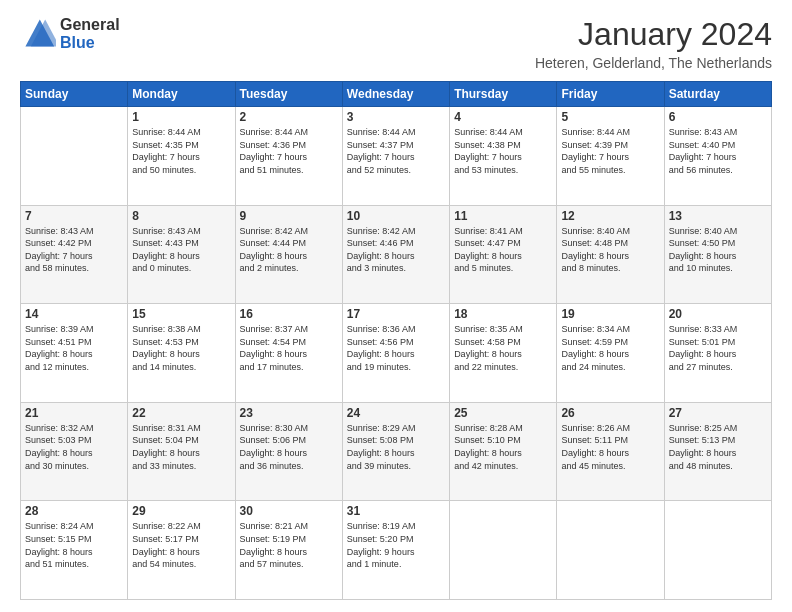 Image resolution: width=792 pixels, height=612 pixels. I want to click on day-number: 14, so click(74, 314).